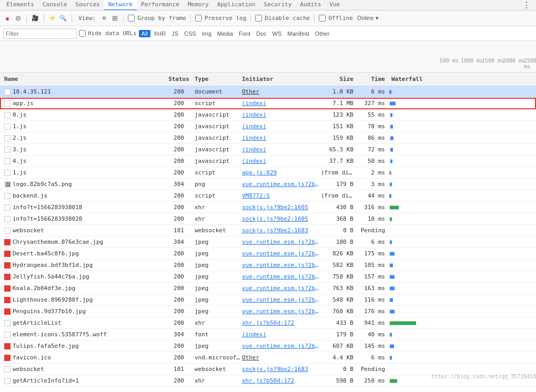 The height and width of the screenshot is (392, 536). What do you see at coordinates (336, 18) in the screenshot?
I see `offline-label: Offline` at bounding box center [336, 18].